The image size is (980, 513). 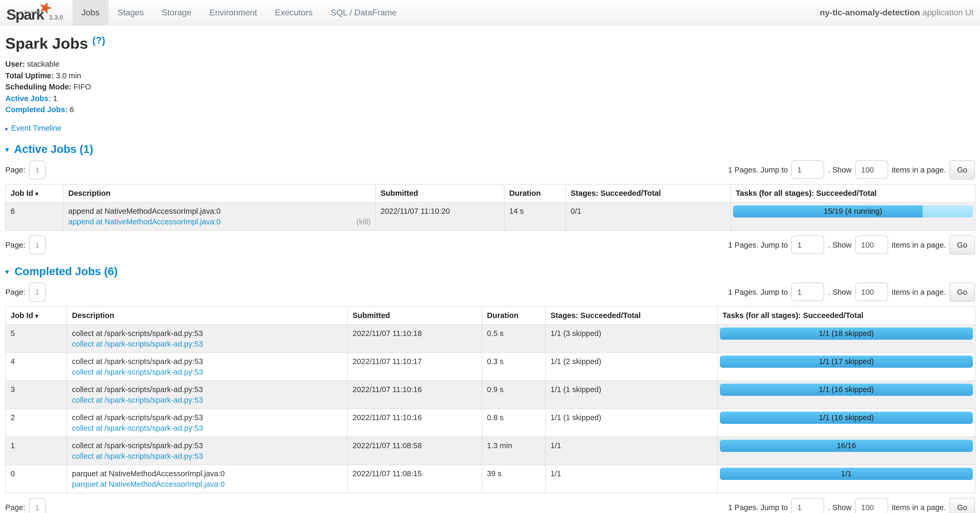 What do you see at coordinates (34, 12) in the screenshot?
I see `spark-logo: APACHESpark★ 3.3.0` at bounding box center [34, 12].